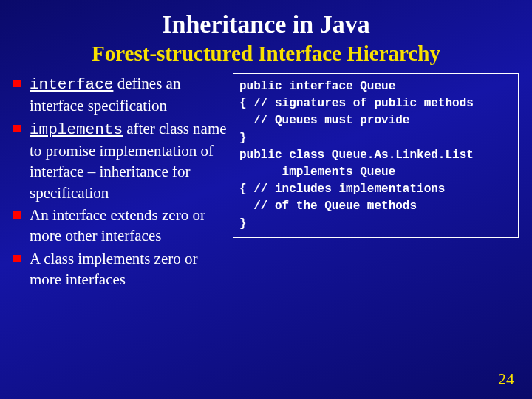 The width and height of the screenshot is (532, 399). I want to click on keyword-implements: implements, so click(76, 130).